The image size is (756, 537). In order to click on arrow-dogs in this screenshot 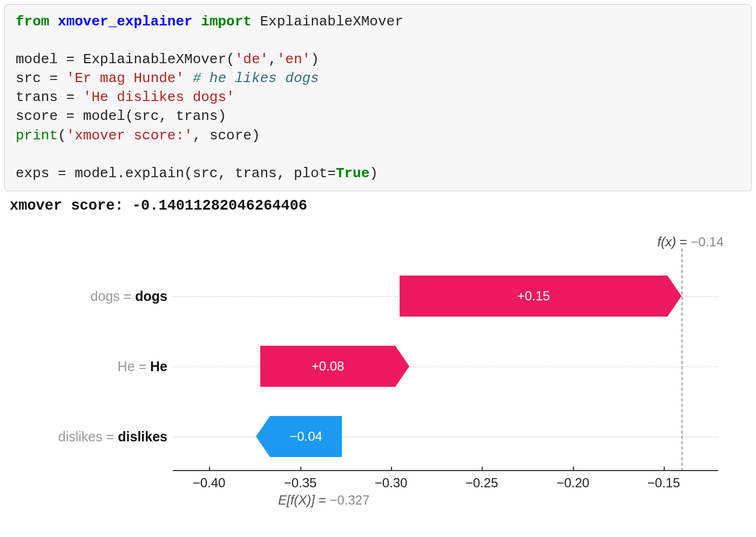, I will do `click(674, 296)`.